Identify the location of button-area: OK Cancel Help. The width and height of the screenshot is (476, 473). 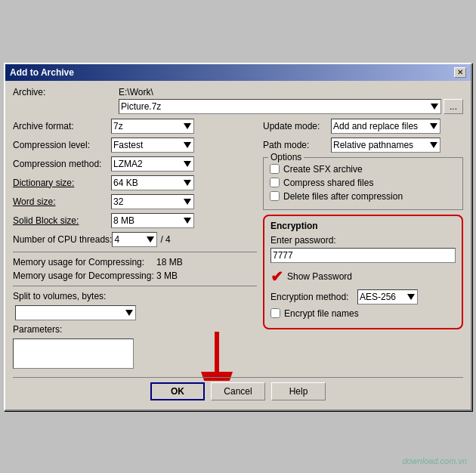
(238, 390).